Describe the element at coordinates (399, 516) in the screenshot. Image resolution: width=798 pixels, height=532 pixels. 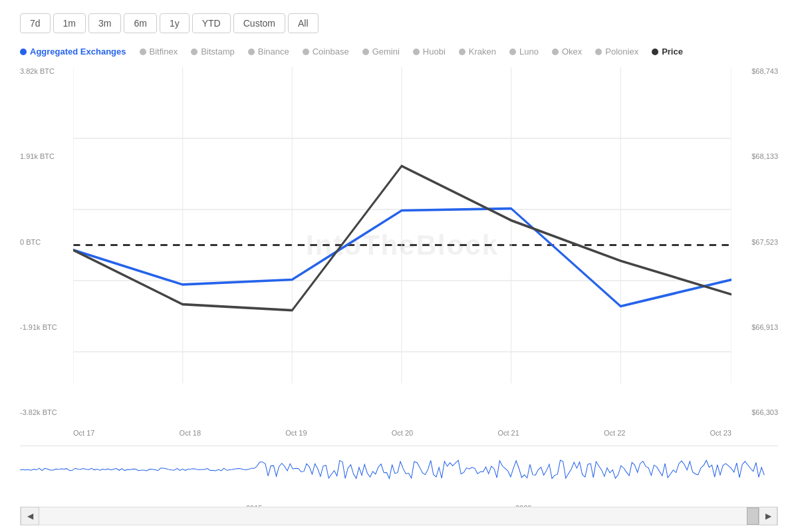
I see `scrollbar: ◀ ▶` at that location.